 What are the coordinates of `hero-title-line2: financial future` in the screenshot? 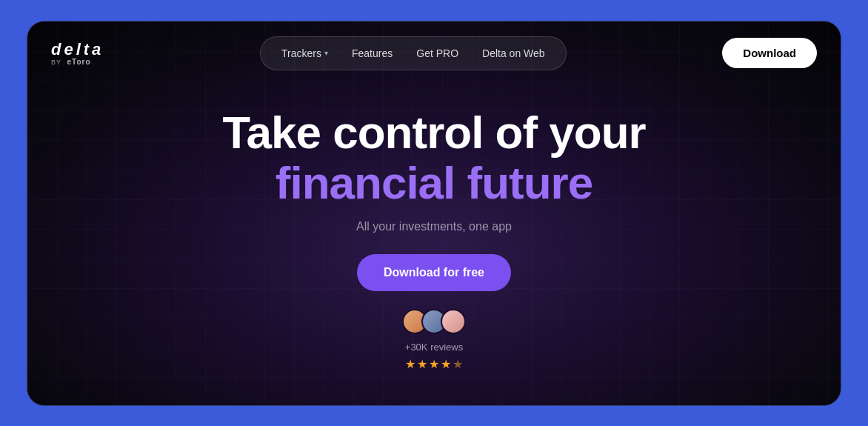 It's located at (434, 183).